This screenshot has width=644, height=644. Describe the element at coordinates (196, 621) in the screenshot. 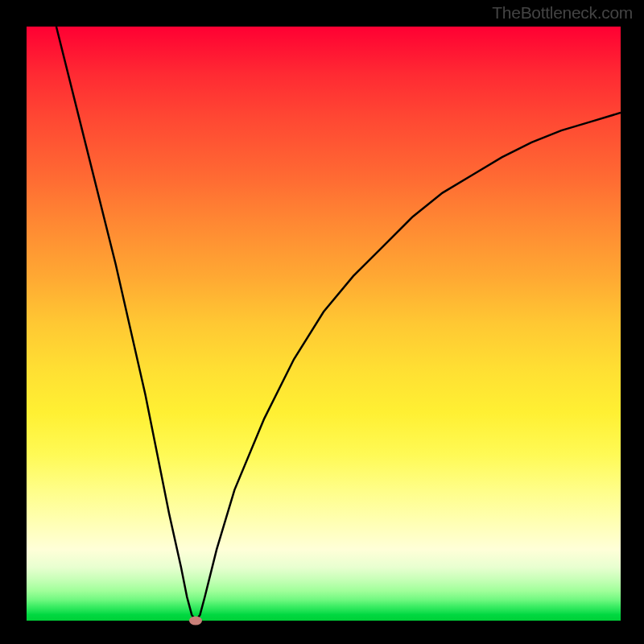

I see `minimum-marker` at that location.